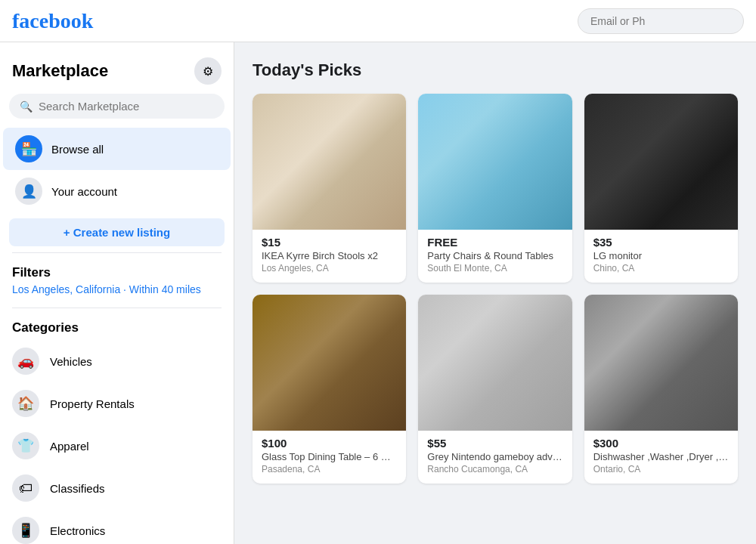  I want to click on pick-location-6: Ontario, CA, so click(661, 469).